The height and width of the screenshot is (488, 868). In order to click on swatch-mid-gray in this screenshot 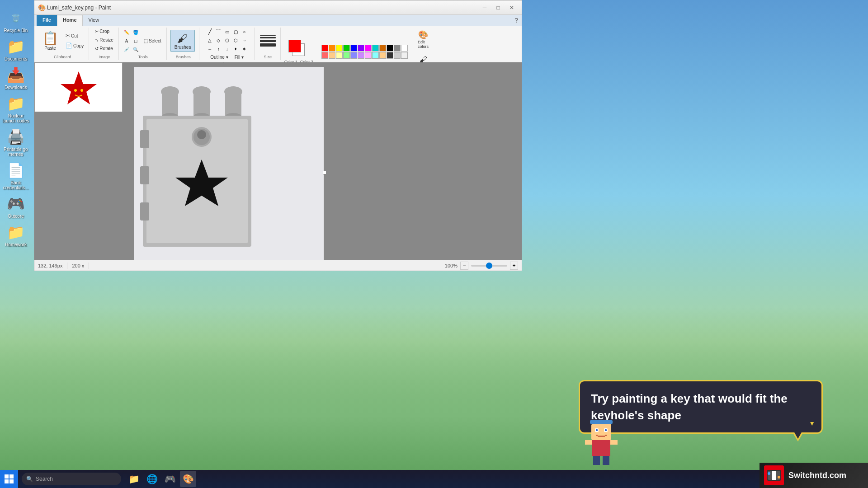, I will do `click(397, 48)`.